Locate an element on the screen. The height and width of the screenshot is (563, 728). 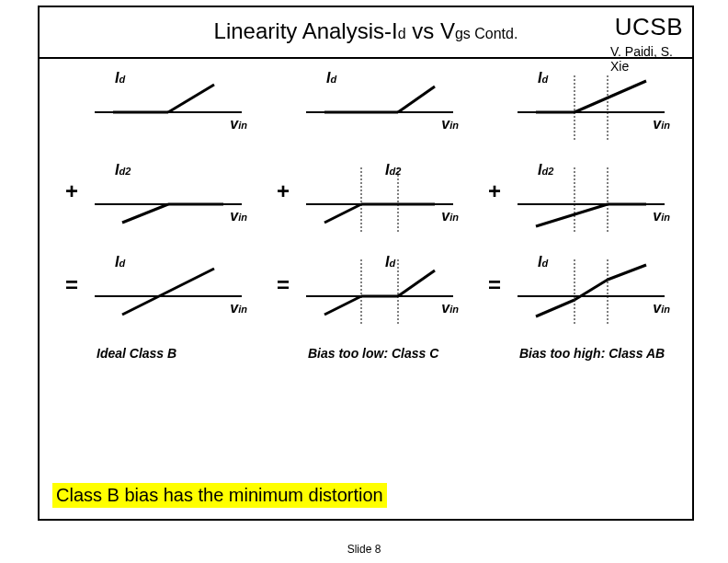
plot-c3-id2: Id2 vin is located at coordinates (591, 200).